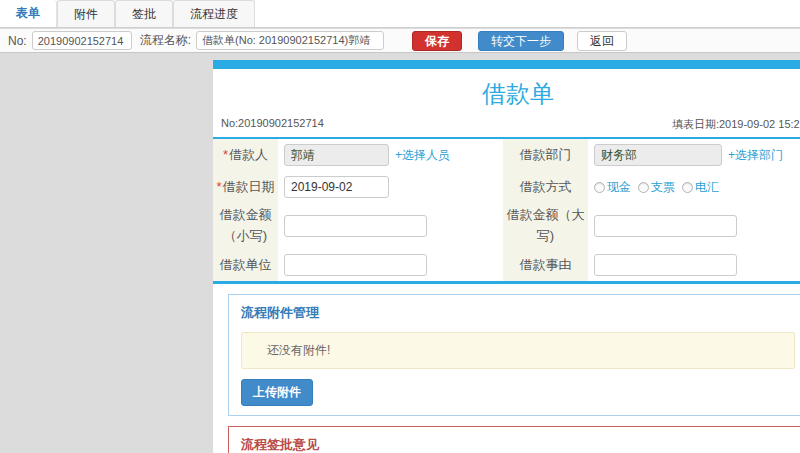 This screenshot has height=453, width=800. What do you see at coordinates (518, 350) in the screenshot?
I see `no-attachments-alert: 还没有附件!` at bounding box center [518, 350].